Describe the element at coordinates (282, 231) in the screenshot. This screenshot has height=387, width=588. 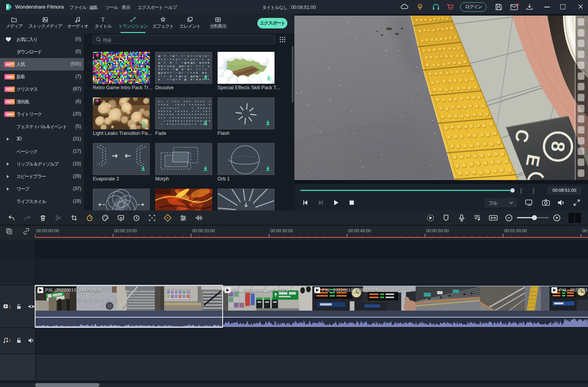
I see `svg-text: 00:00:30:00` at that location.